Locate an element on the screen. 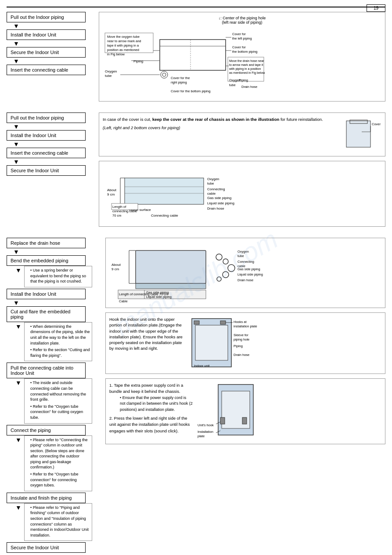 The width and height of the screenshot is (392, 555). svg-text: Piping is located at coordinates (243, 80).